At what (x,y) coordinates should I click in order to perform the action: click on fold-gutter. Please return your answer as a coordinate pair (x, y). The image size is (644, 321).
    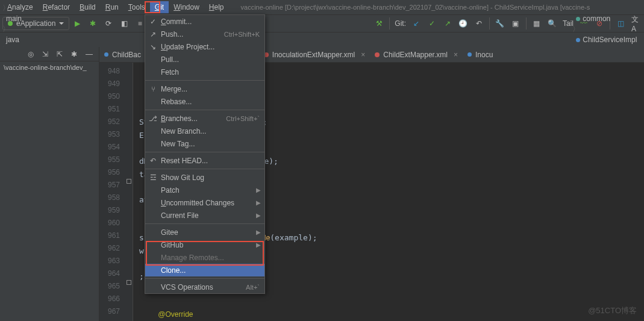
    Looking at the image, I should click on (129, 192).